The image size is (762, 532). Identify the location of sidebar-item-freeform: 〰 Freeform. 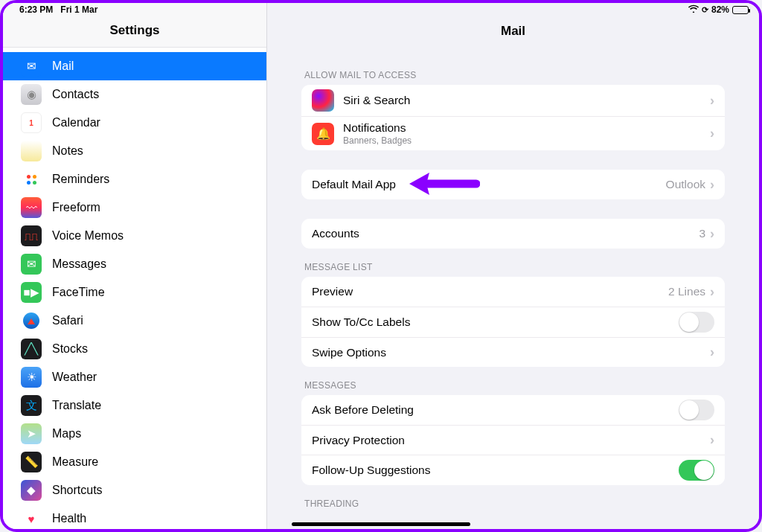
(135, 208).